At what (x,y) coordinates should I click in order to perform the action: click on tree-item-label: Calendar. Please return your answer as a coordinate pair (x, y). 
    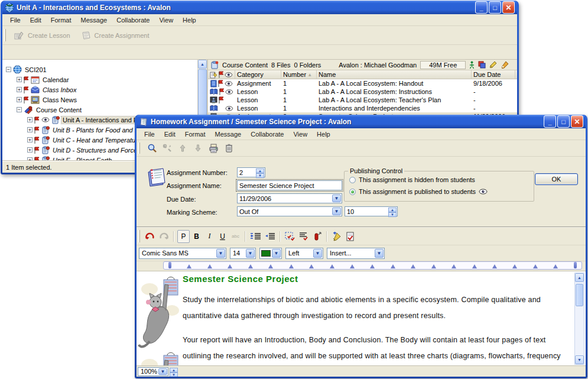
    Looking at the image, I should click on (56, 80).